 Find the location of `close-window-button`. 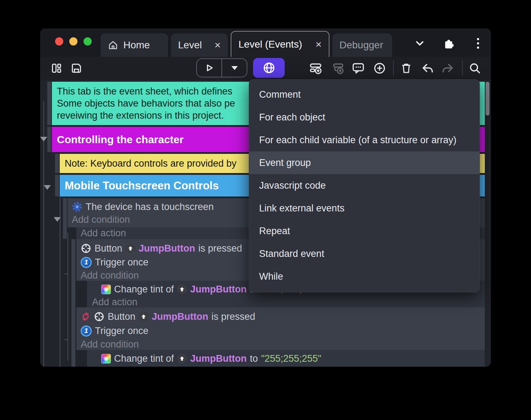

close-window-button is located at coordinates (59, 41).